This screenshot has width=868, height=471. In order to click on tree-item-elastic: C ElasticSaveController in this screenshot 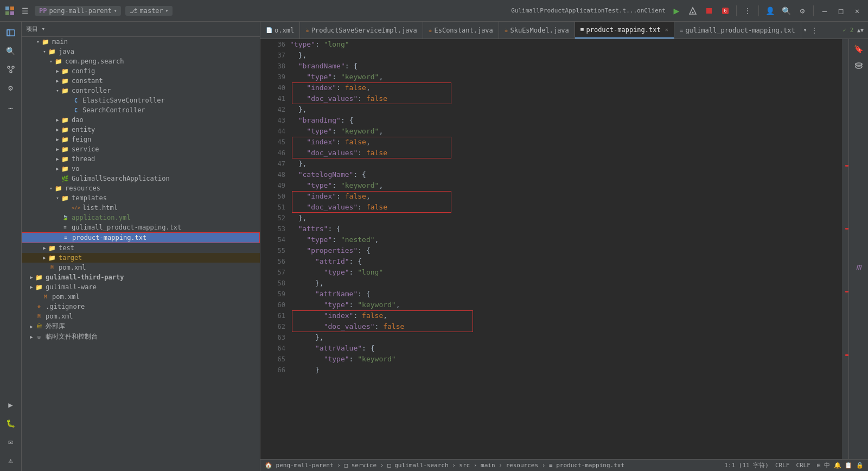, I will do `click(141, 100)`.